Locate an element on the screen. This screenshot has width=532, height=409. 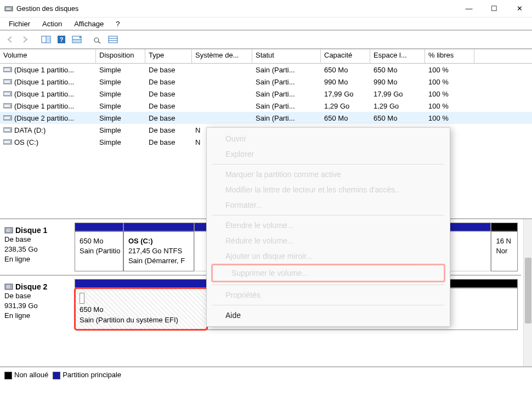
toolbar: ? is located at coordinates (266, 40).